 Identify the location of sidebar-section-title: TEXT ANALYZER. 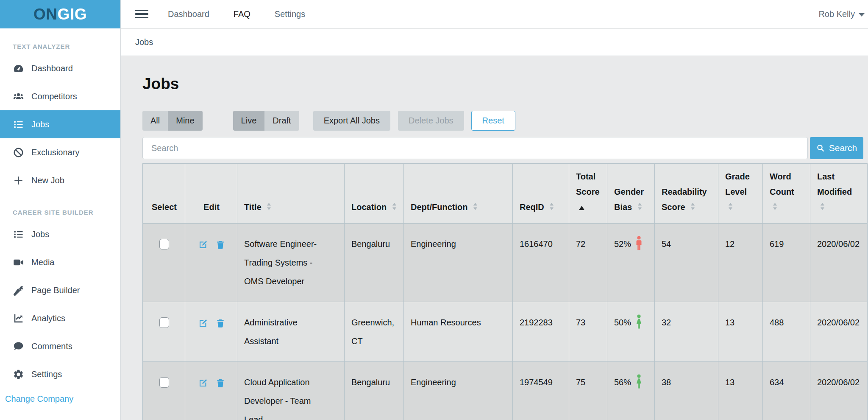
(60, 47).